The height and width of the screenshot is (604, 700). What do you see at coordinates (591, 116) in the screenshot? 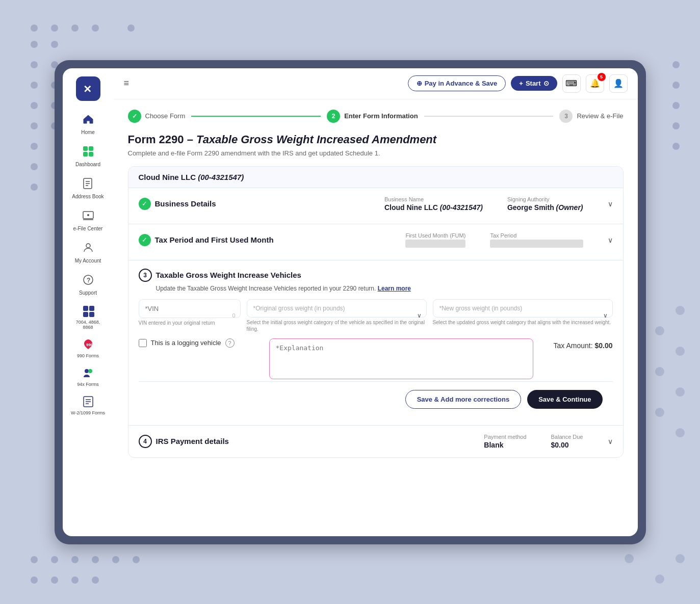
I see `step-3: 3 Review & e-File` at bounding box center [591, 116].